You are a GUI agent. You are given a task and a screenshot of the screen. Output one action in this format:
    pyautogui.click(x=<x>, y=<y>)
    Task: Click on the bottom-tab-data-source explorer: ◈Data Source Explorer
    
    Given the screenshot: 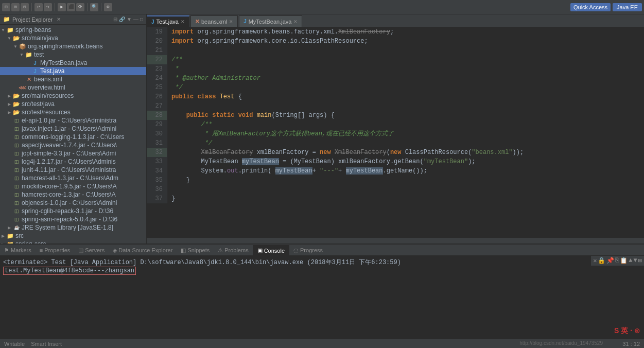 What is the action you would take?
    pyautogui.click(x=143, y=250)
    